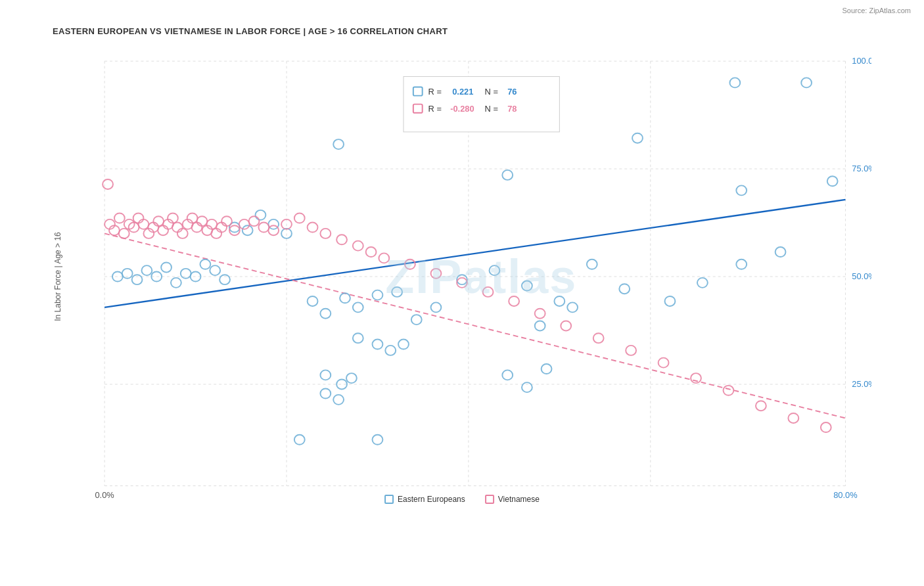 The height and width of the screenshot is (586, 924). Describe the element at coordinates (862, 61) in the screenshot. I see `svg-text: 100.0%` at that location.